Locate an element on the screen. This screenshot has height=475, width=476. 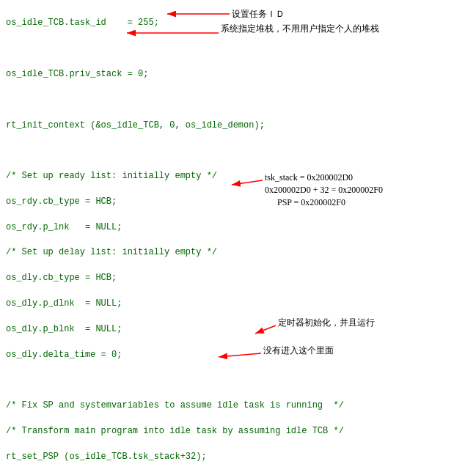
code-line: os_idle_TCB.task_id = 255; is located at coordinates (238, 23).